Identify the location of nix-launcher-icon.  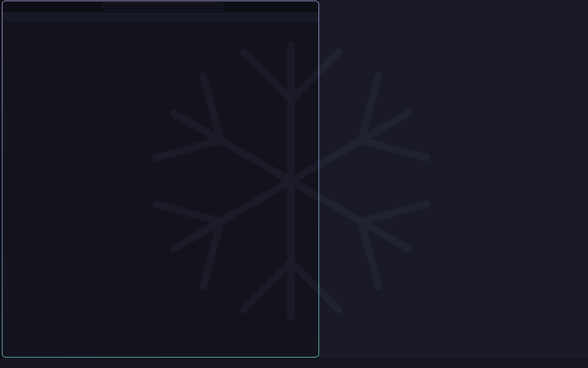
(7, 363).